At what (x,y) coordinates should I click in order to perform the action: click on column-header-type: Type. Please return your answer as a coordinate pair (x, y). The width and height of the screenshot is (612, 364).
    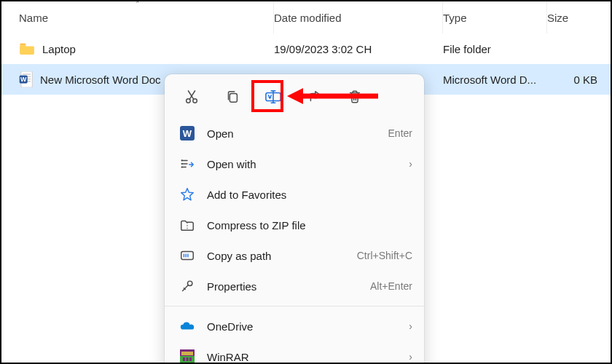
    Looking at the image, I should click on (495, 17).